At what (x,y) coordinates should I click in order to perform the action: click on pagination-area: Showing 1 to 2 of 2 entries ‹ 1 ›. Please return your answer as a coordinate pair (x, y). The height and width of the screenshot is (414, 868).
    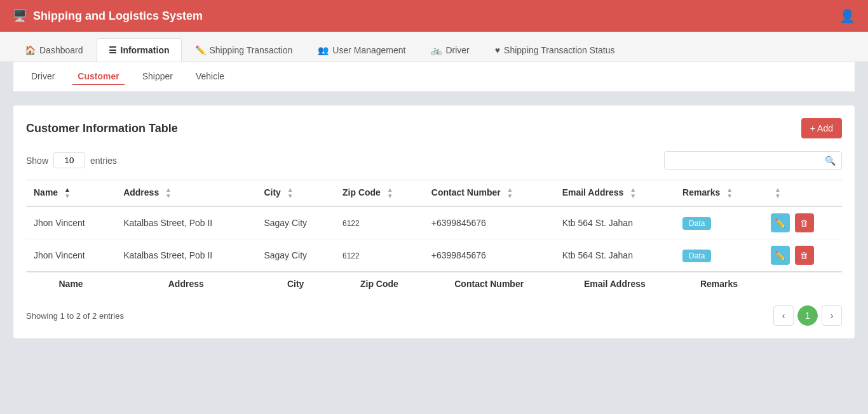
    Looking at the image, I should click on (434, 316).